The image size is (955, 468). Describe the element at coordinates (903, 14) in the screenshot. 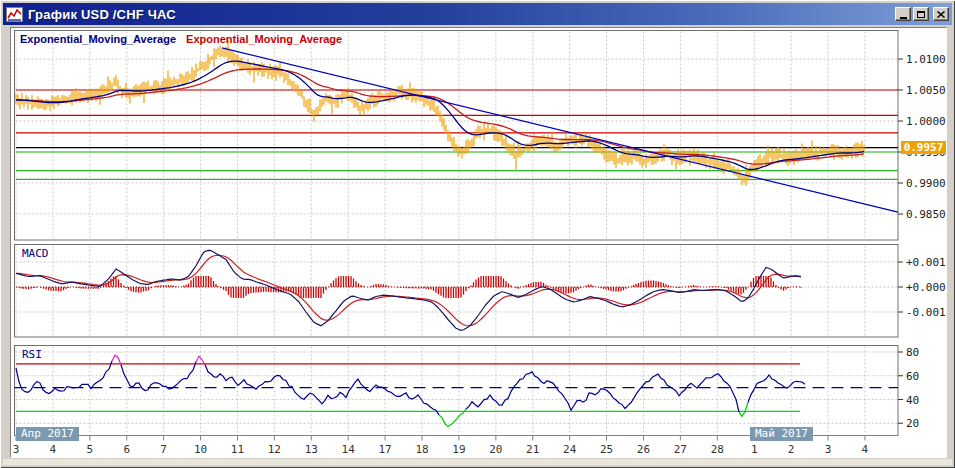

I see `minimize-button` at that location.